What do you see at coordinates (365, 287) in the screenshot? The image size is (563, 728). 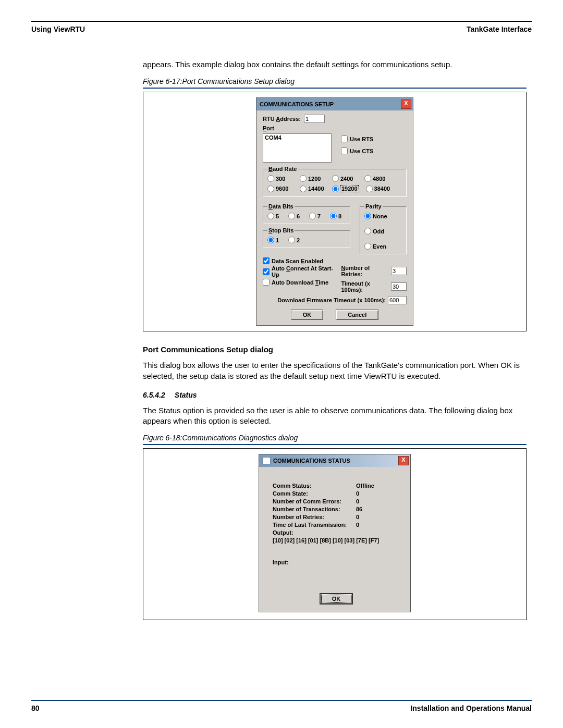 I see `timeout-label: Timeout (x 100ms):` at bounding box center [365, 287].